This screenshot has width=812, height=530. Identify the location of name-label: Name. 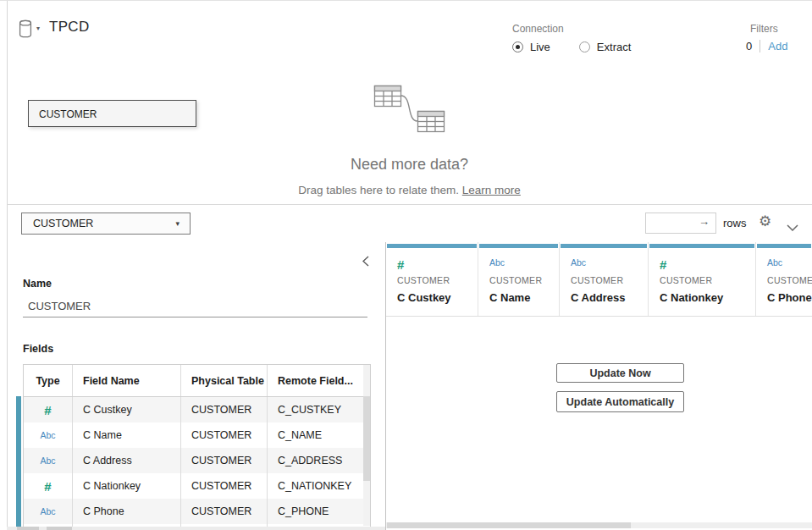
(37, 284).